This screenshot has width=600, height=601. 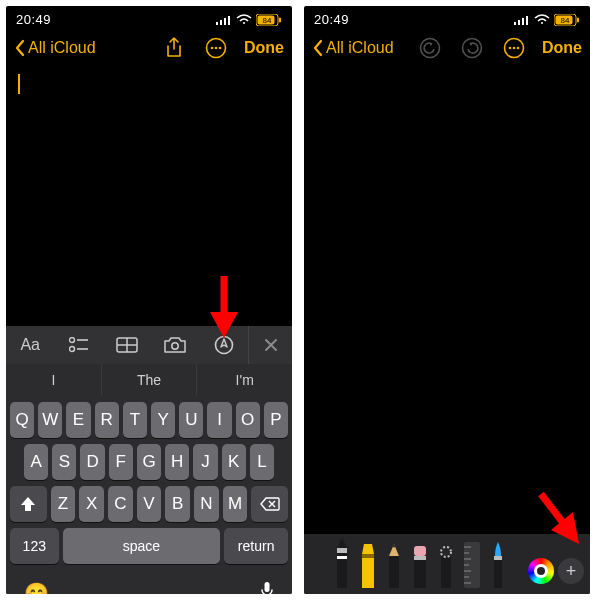 I want to click on key-r: R, so click(x=107, y=420).